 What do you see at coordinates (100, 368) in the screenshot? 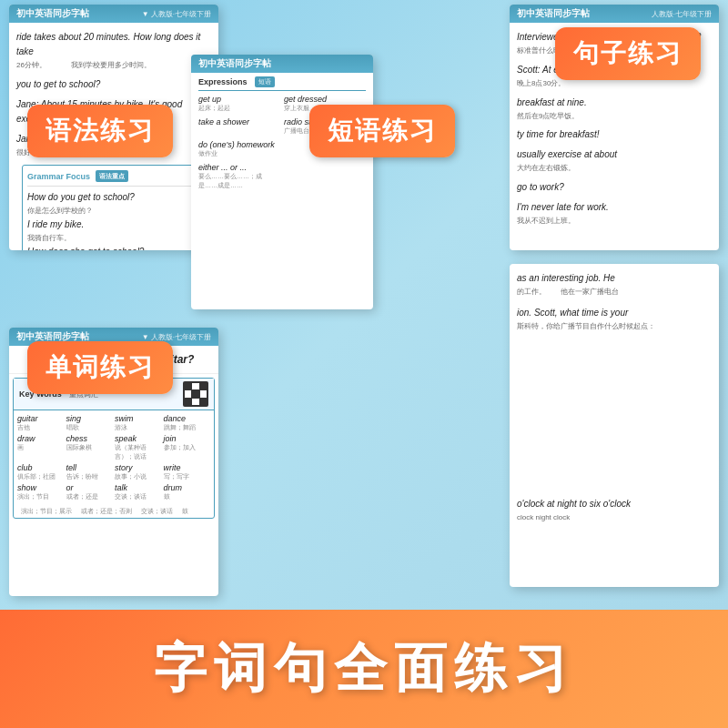
I see `words-badge: 单词练习` at bounding box center [100, 368].